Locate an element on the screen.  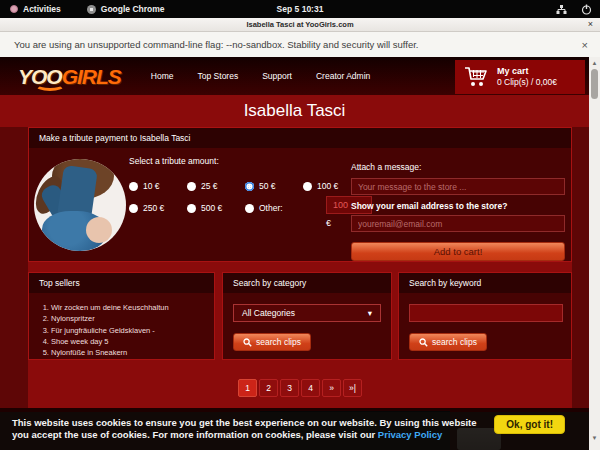
top-sellers-panel: Top sellers Wir zocken um deine Keuschha… is located at coordinates (122, 316).